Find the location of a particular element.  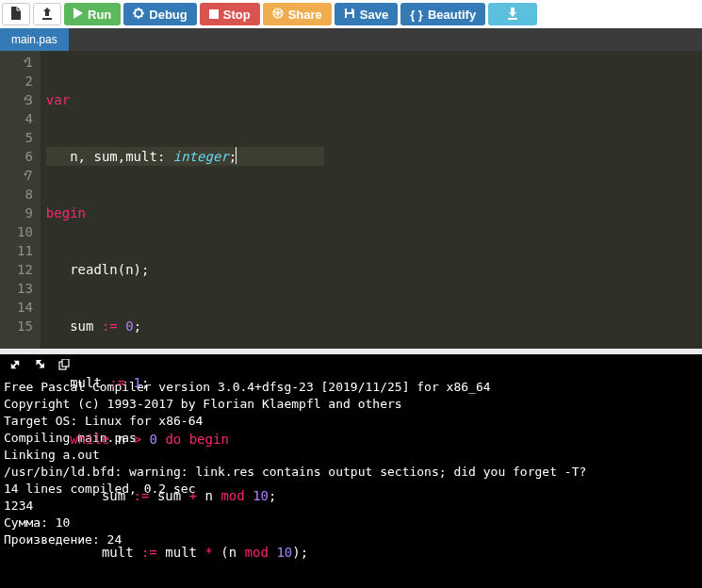

gutter-line: 6 is located at coordinates (24, 156).